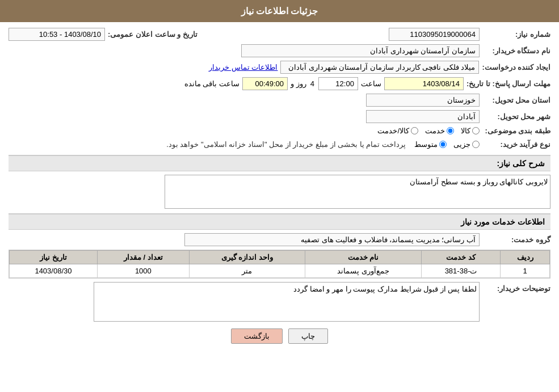  What do you see at coordinates (466, 144) in the screenshot?
I see `radio-jezii: جزیی` at bounding box center [466, 144].